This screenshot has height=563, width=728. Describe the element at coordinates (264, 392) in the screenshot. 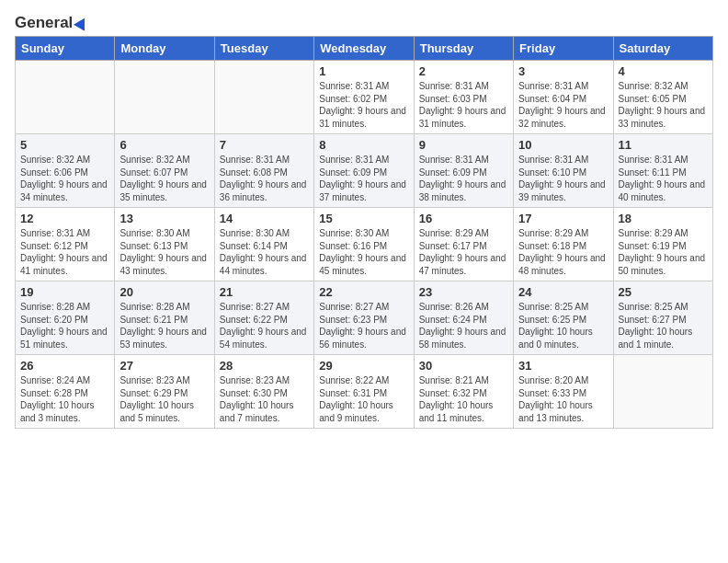

I see `calendar-cell: 28Sunrise: 8:23 AM Sunset: 6:30 PM Dayli…` at that location.